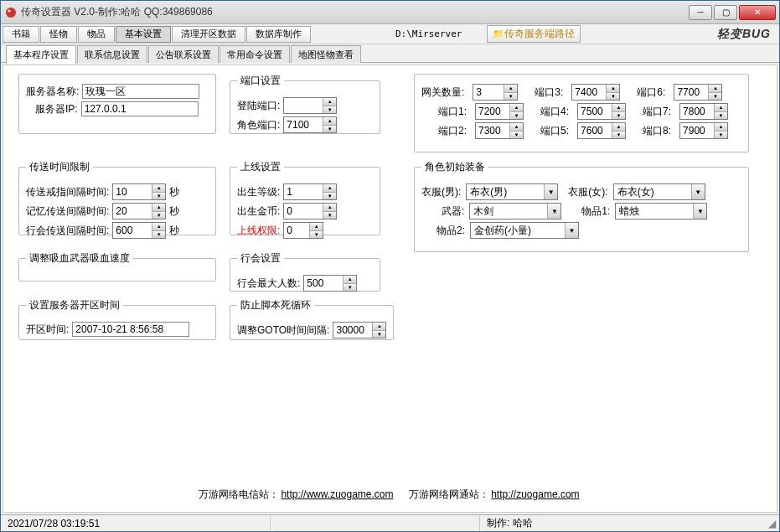 The height and width of the screenshot is (532, 780). I want to click on weapon-label: 武器:, so click(452, 211).